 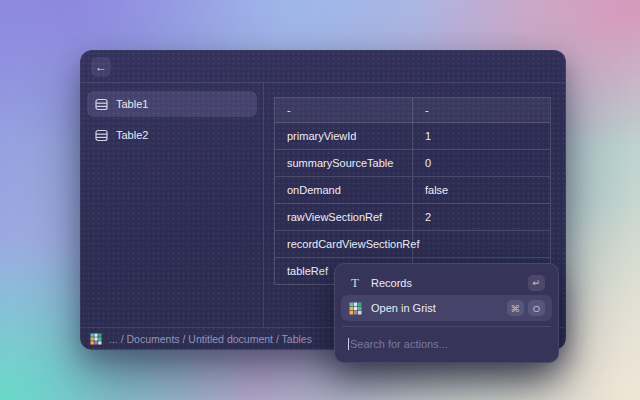 I want to click on command-key-icon: ⌘, so click(x=516, y=308).